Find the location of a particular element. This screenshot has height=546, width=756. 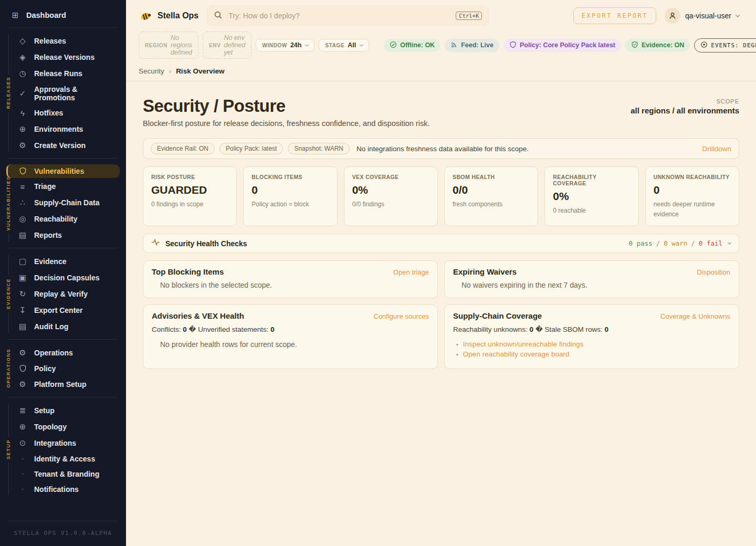

supply-chain-coverage-panel: Supply-Chain Coverage Coverage & Unknown… is located at coordinates (592, 337).